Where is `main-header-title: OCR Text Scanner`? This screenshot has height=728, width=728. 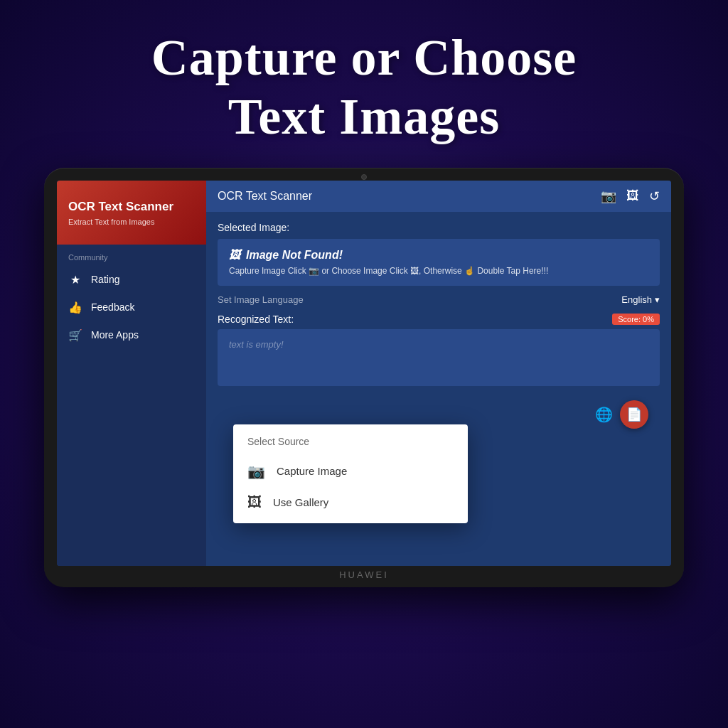 main-header-title: OCR Text Scanner is located at coordinates (264, 196).